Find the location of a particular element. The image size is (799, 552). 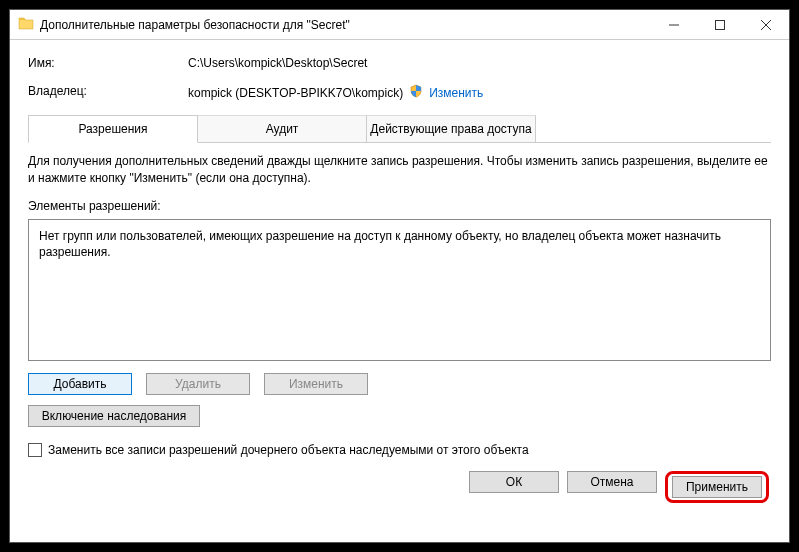

name-row: Имя: C:\Users\kompick\Desktop\Secret is located at coordinates (400, 63).